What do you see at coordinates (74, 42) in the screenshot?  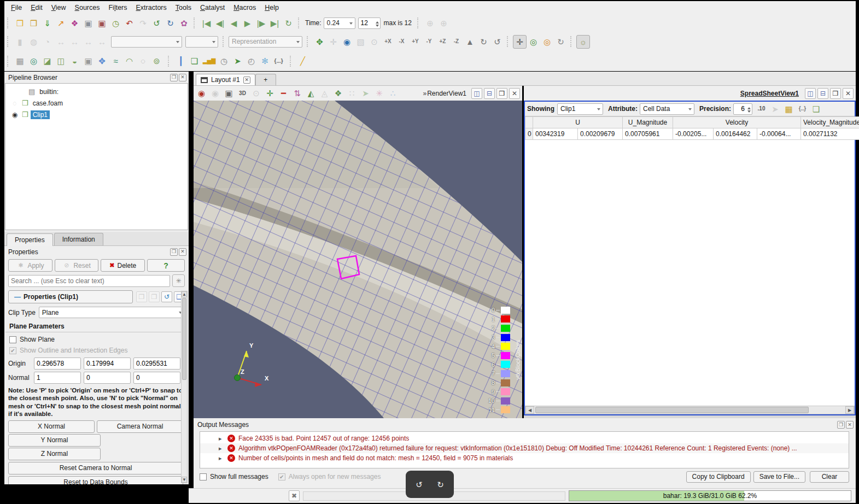 I see `rescale-custom-range-icon: ↔` at bounding box center [74, 42].